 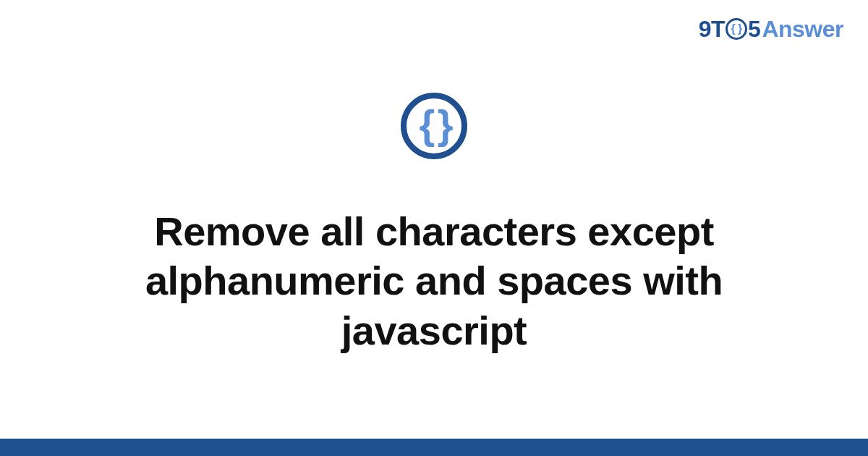 I want to click on logo-nine: 9, so click(x=705, y=29).